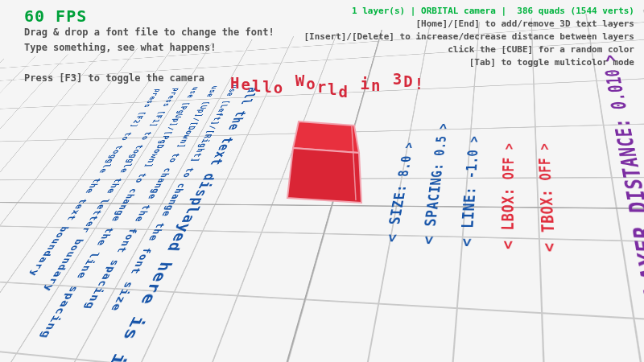  Describe the element at coordinates (150, 79) in the screenshot. I see `hint-toggle-camera: Press [F3] to toggle the camera` at that location.